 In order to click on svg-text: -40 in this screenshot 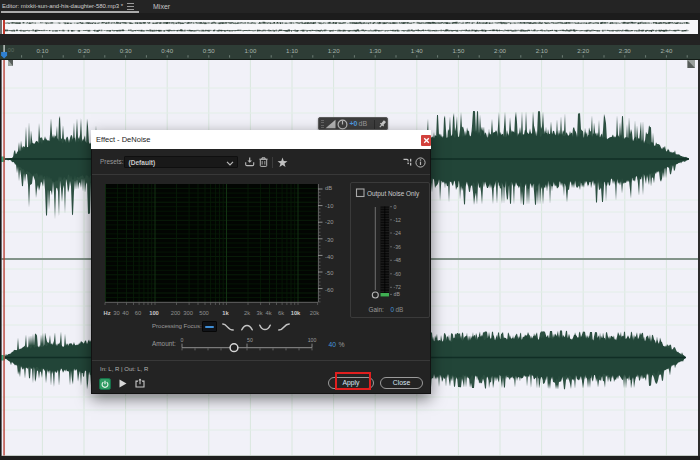, I will do `click(329, 257)`.